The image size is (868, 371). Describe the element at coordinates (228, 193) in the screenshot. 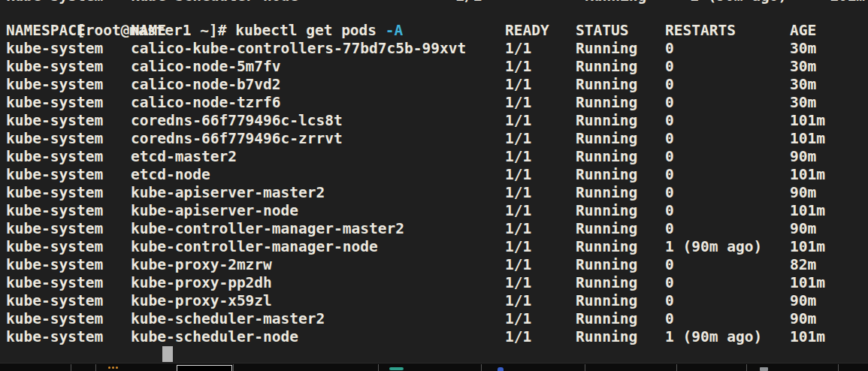

I see `cell-pod-name: kube-apiserver-master2` at that location.